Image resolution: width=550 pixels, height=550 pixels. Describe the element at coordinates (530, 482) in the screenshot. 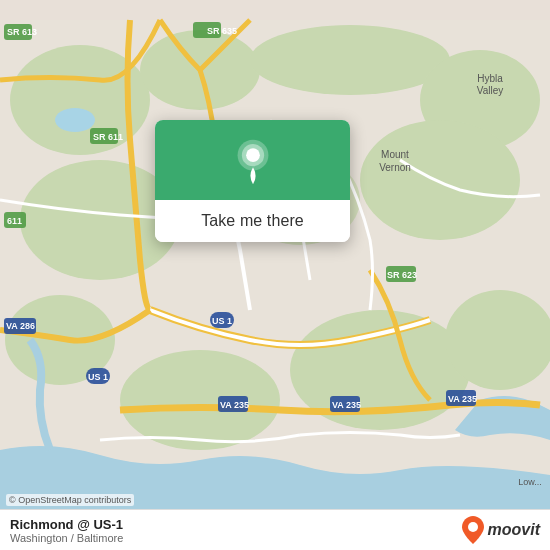

I see `svg-text: Low...` at that location.